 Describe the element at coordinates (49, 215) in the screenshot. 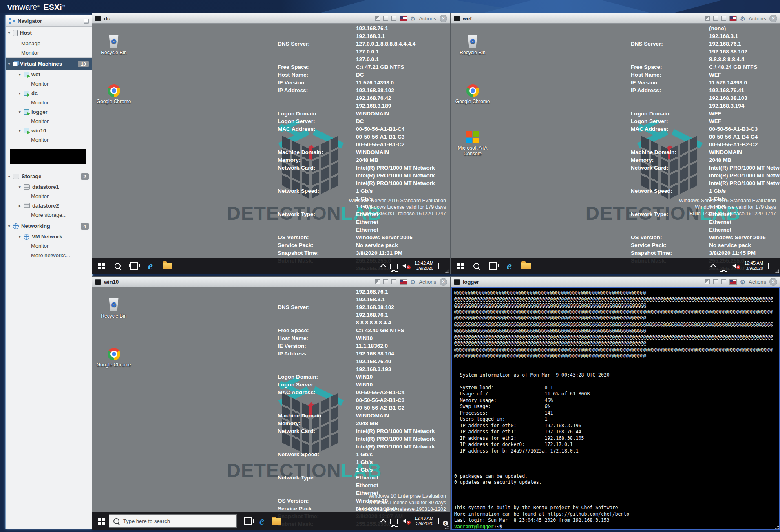

I see `sidebar-item: More storage...` at that location.